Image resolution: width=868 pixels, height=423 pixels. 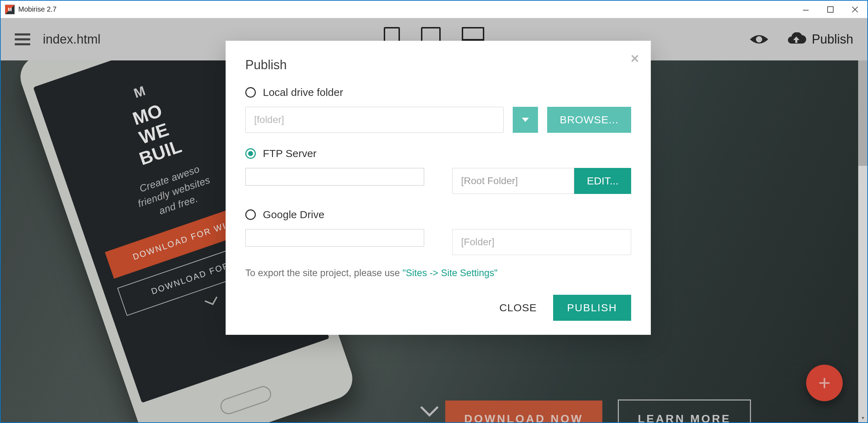 I want to click on modal-title: Publish, so click(x=438, y=65).